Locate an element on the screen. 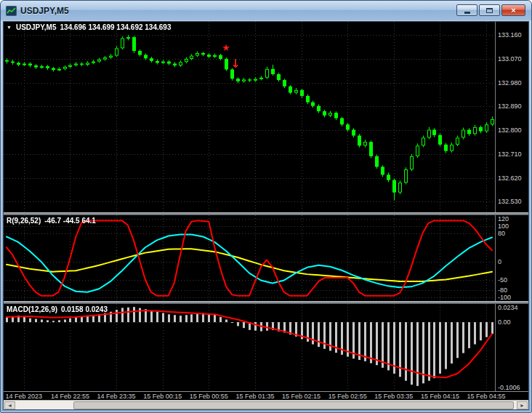 The width and height of the screenshot is (532, 413). oscillator-axis-label: -50 is located at coordinates (503, 280).